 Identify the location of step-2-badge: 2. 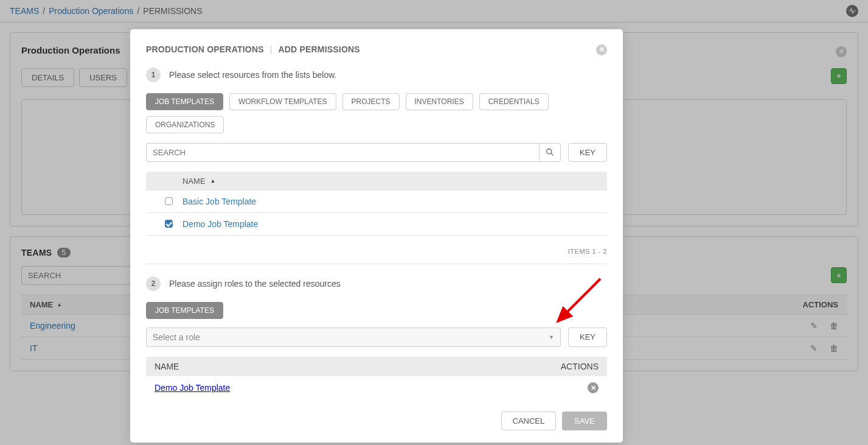
(153, 284).